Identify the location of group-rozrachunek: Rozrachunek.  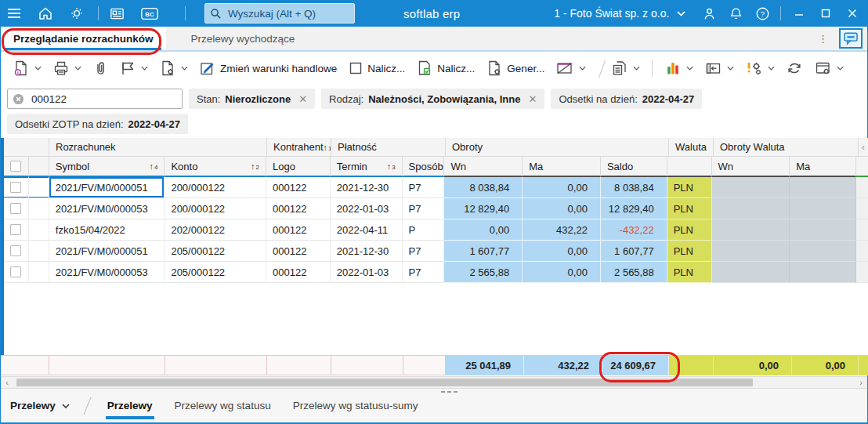
(158, 147).